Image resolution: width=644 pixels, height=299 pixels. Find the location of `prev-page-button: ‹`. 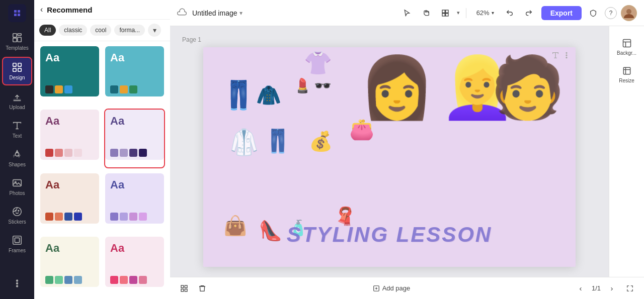

prev-page-button: ‹ is located at coordinates (581, 288).